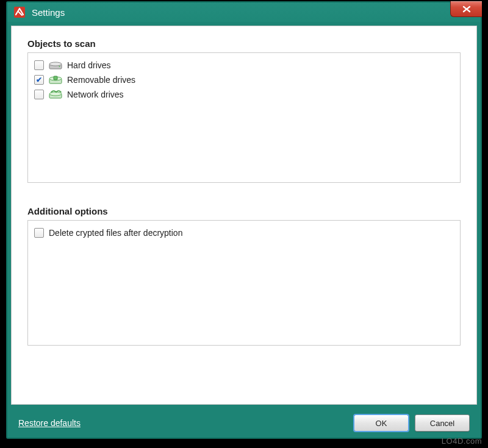 Image resolution: width=488 pixels, height=448 pixels. Describe the element at coordinates (39, 233) in the screenshot. I see `checkbox-delete-crypted` at that location.